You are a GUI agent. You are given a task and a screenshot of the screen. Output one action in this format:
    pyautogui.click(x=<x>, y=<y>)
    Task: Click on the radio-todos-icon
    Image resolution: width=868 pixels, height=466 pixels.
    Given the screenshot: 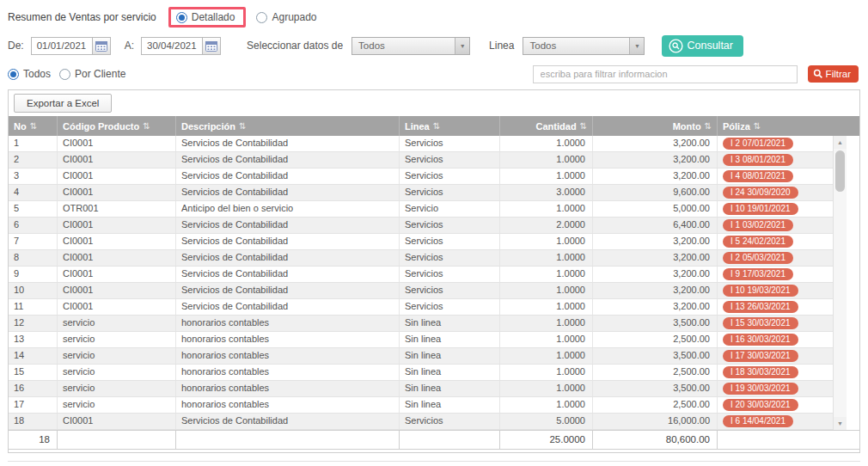 What is the action you would take?
    pyautogui.click(x=14, y=74)
    